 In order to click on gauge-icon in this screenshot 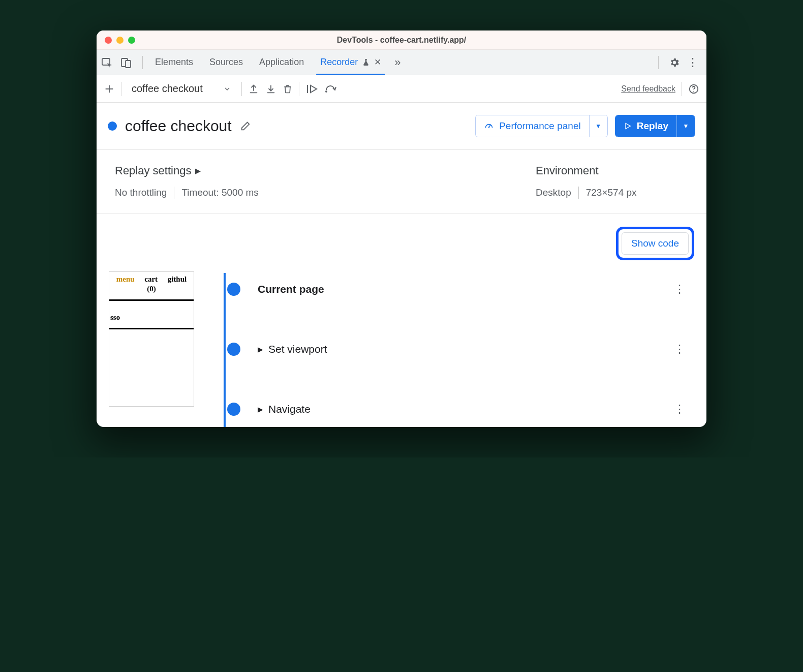, I will do `click(489, 126)`.